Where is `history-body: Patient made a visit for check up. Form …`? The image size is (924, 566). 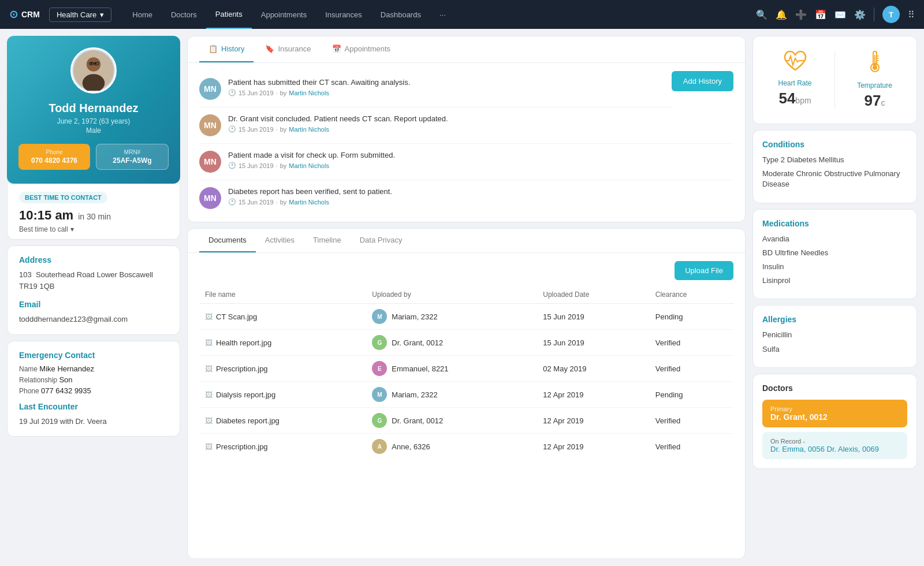
history-body: Patient made a visit for check up. Form … is located at coordinates (480, 162).